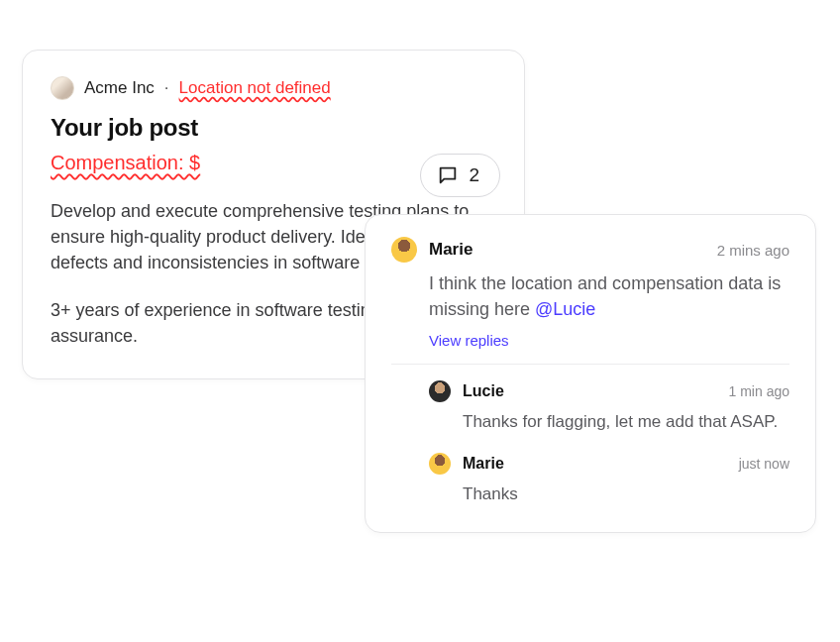 The width and height of the screenshot is (840, 642). Describe the element at coordinates (609, 480) in the screenshot. I see `reply: Mariejust nowThanks` at that location.